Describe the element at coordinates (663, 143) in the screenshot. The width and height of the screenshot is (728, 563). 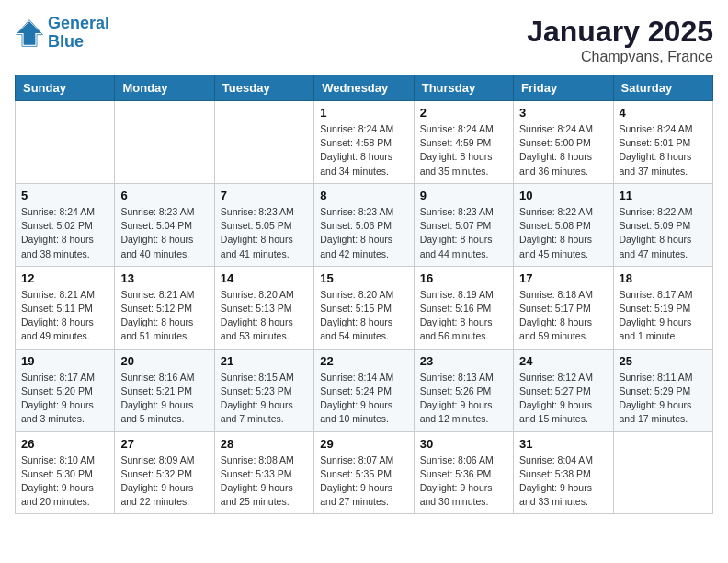
I see `calendar-cell: 4Sunrise: 8:24 AM Sunset: 5:01 PM Daylig…` at that location.